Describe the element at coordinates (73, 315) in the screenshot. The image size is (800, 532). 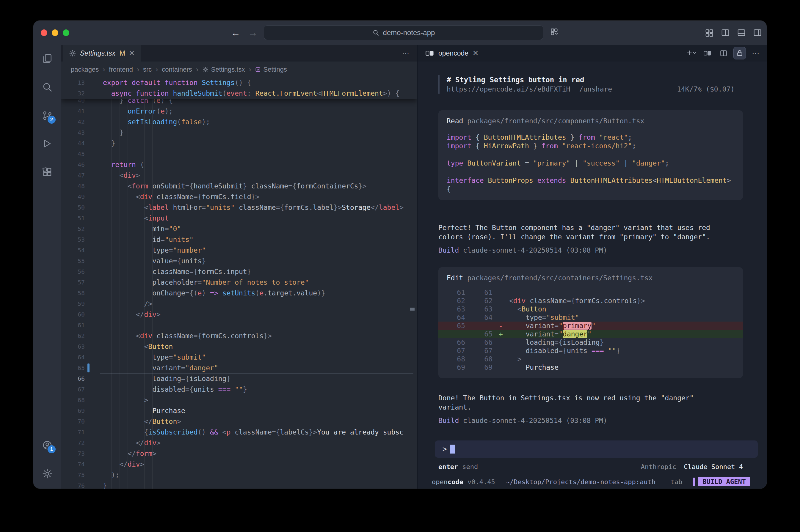
I see `line-number: 60` at that location.